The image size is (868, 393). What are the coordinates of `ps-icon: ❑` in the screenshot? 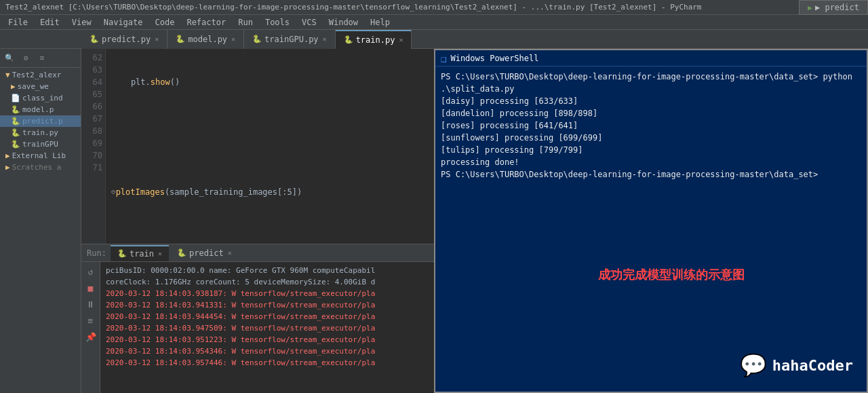 It's located at (443, 58).